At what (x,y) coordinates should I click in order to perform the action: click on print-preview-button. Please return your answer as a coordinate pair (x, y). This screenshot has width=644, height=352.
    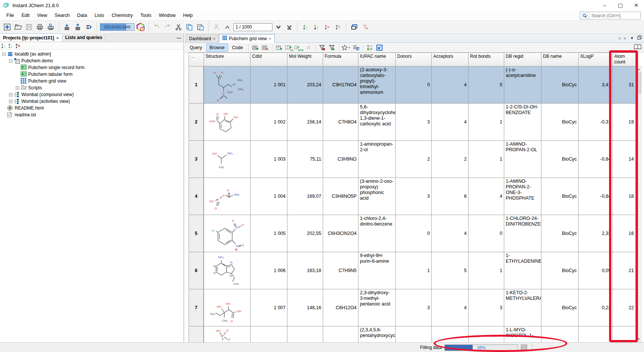
    Looking at the image, I should click on (51, 27).